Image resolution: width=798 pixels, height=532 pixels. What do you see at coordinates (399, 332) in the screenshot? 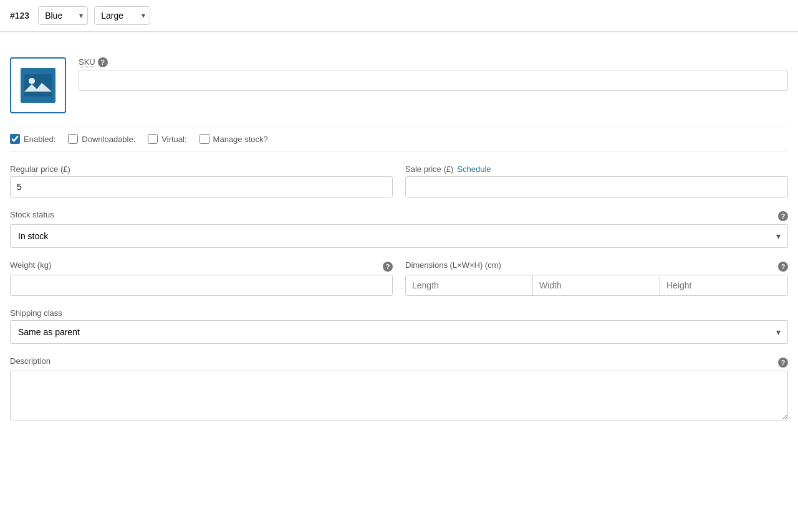
I see `shipping-select-wrapper: Same as parent No shipping class` at bounding box center [399, 332].